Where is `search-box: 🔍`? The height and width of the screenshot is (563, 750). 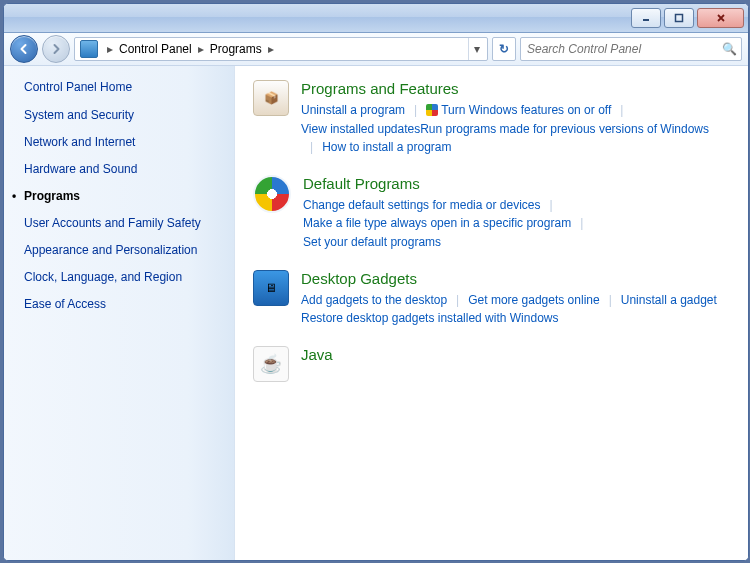
search-box: 🔍 is located at coordinates (631, 49).